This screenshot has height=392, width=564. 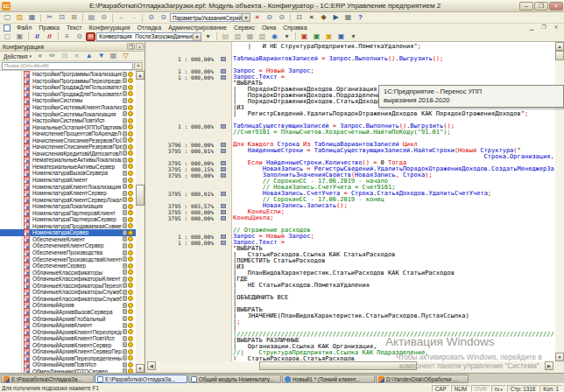 What do you see at coordinates (74, 18) in the screenshot?
I see `paste-icon: ⊞` at bounding box center [74, 18].